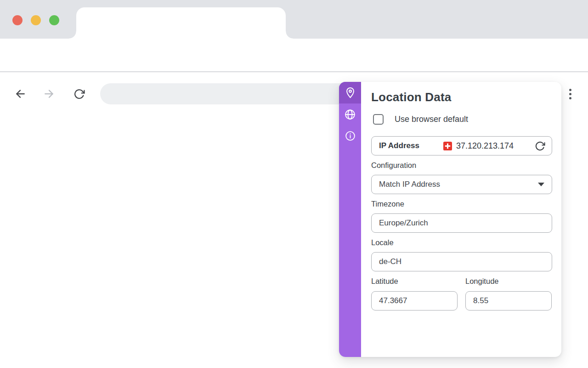  I want to click on popup-sidebar, so click(350, 219).